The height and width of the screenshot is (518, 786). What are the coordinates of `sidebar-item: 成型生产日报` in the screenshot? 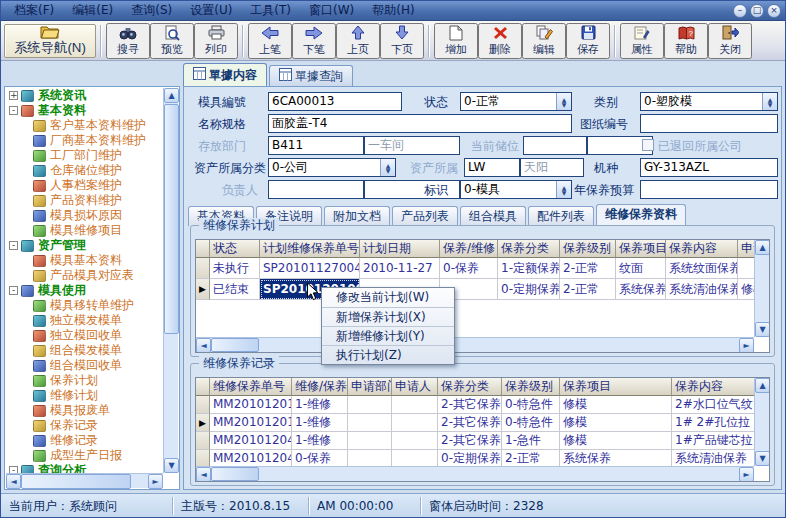 It's located at (84, 456).